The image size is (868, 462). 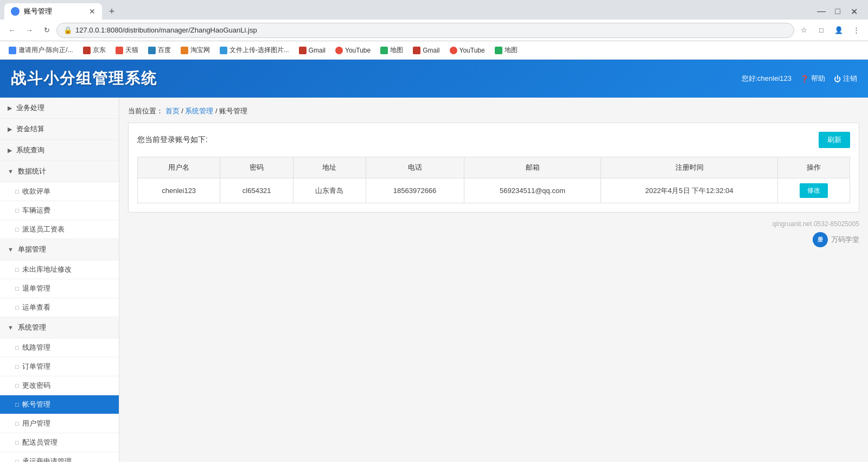 What do you see at coordinates (60, 108) in the screenshot?
I see `sidebar-group-header-business: ▶ 业务处理` at bounding box center [60, 108].